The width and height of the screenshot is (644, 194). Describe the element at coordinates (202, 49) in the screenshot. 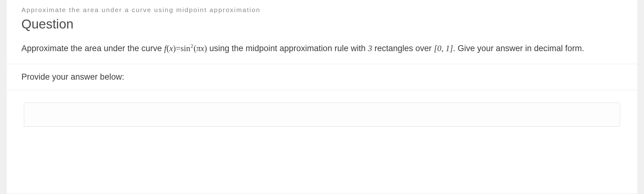

I see `formula-x2: x` at that location.